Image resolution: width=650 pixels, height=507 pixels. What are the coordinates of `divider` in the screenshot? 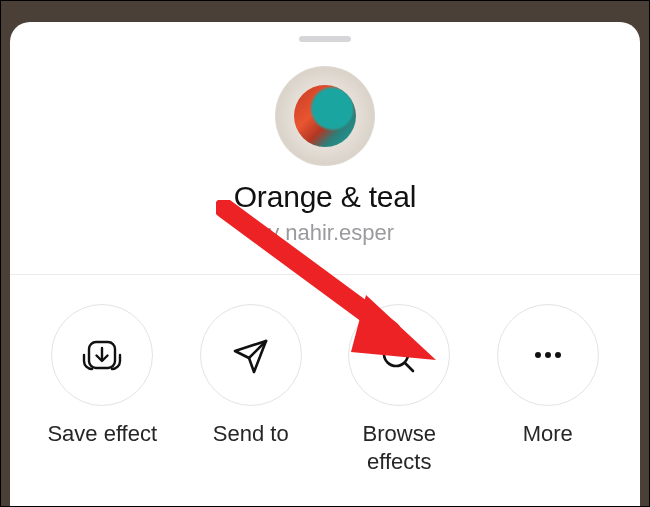 It's located at (325, 274).